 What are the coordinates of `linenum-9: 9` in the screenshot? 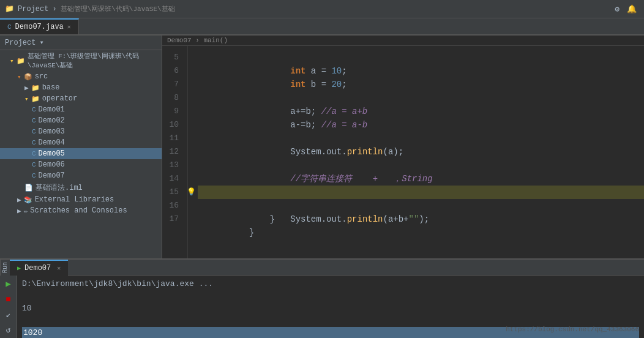 It's located at (174, 111).